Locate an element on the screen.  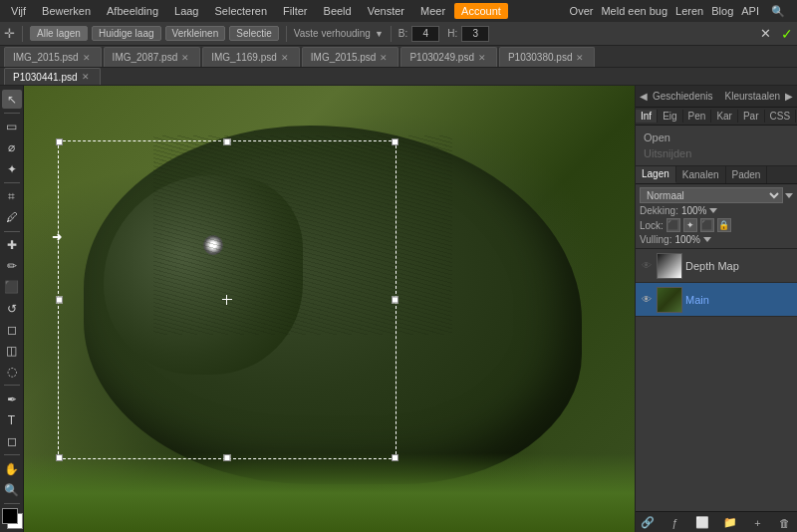
tab-close-img2015b: ✕ is located at coordinates (384, 58).